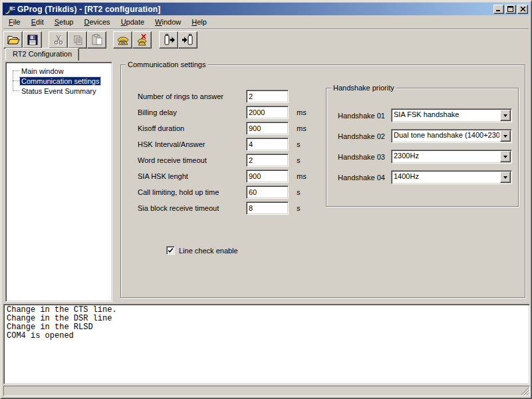  I want to click on field-label: HSK Interval/Answer, so click(192, 144).